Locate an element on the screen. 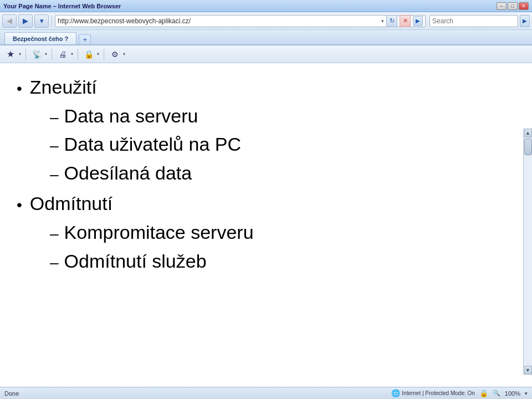 Image resolution: width=532 pixels, height=399 pixels. go-button: ▶ is located at coordinates (418, 21).